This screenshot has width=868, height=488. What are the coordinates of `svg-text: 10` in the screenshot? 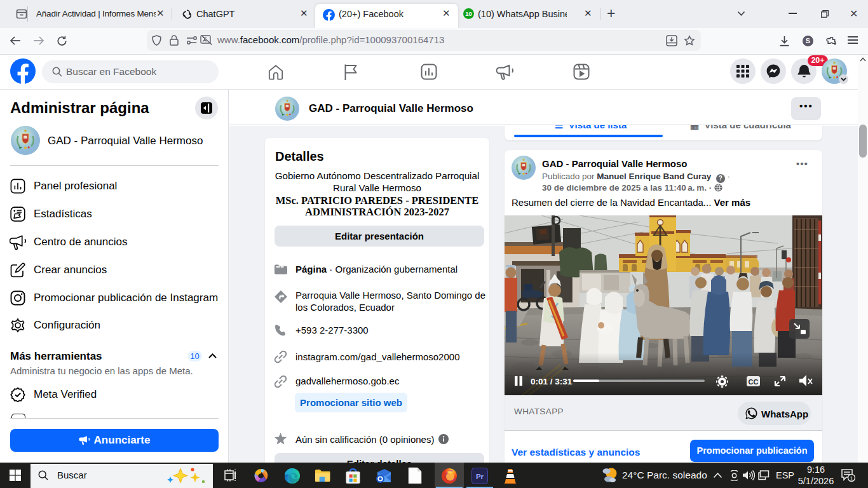 It's located at (469, 14).